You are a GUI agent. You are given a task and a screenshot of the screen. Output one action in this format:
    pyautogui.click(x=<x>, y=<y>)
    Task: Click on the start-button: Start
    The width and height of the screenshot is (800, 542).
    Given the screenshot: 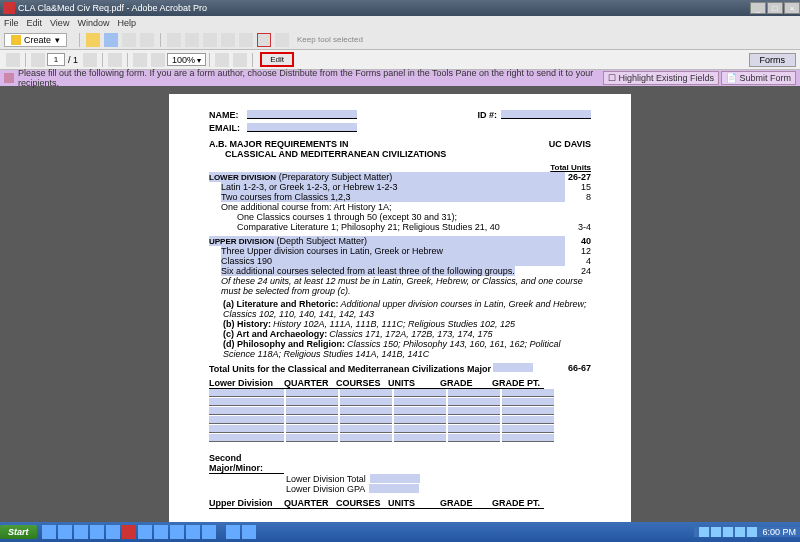 What is the action you would take?
    pyautogui.click(x=18, y=532)
    